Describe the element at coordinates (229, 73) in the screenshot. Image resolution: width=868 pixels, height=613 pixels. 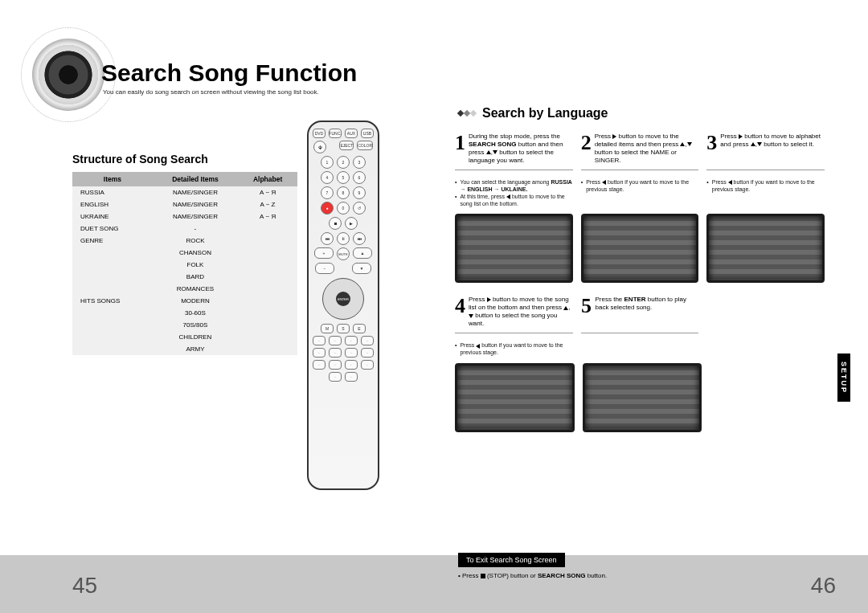
I see `page-title: Search Song Function` at that location.